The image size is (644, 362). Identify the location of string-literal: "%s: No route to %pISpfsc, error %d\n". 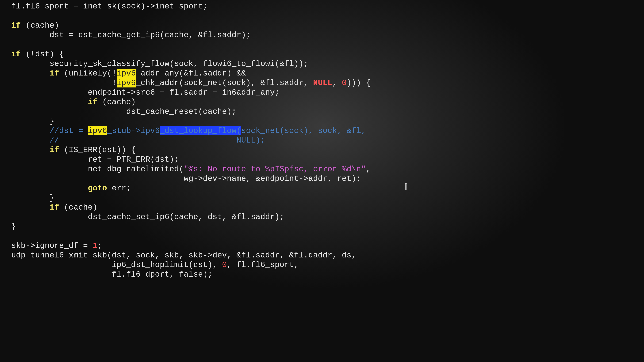
(275, 169).